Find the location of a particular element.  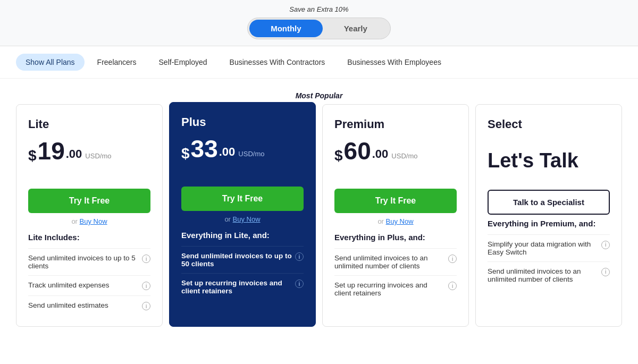

plan-card-premium: Premium$60.00USD/moTry It Freeor Buy Now… is located at coordinates (396, 216).